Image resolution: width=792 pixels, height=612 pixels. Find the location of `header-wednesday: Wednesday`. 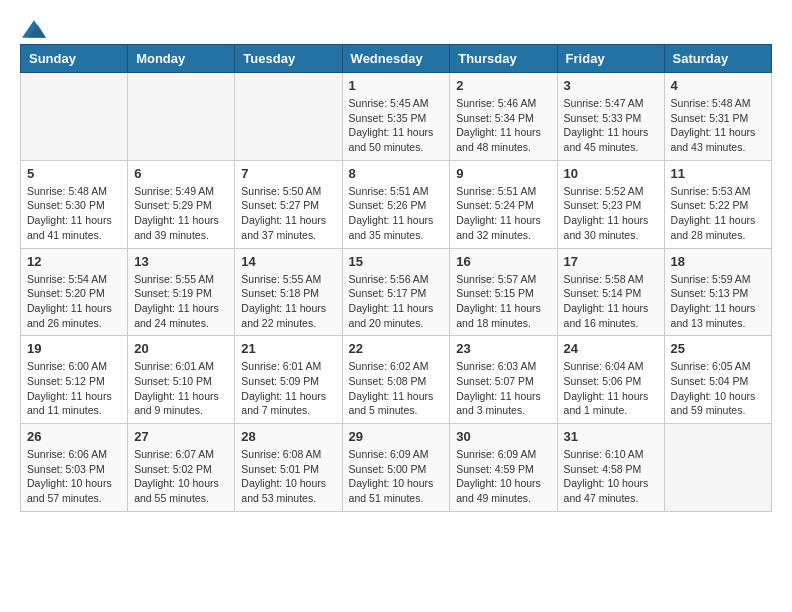

header-wednesday: Wednesday is located at coordinates (396, 59).